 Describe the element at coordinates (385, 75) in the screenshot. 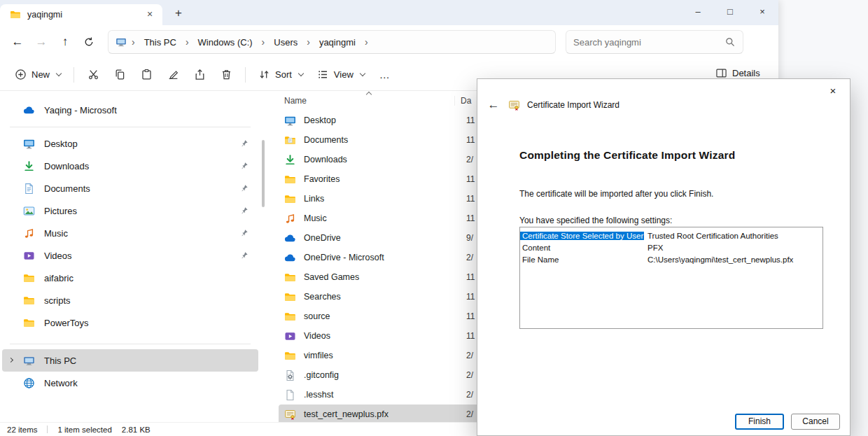

I see `more-options-button: …` at that location.